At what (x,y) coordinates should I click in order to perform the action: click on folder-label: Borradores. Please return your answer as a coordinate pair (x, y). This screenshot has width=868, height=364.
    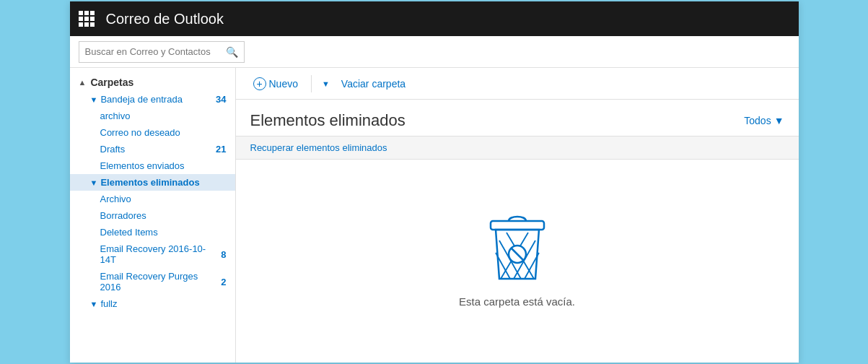
    Looking at the image, I should click on (123, 215).